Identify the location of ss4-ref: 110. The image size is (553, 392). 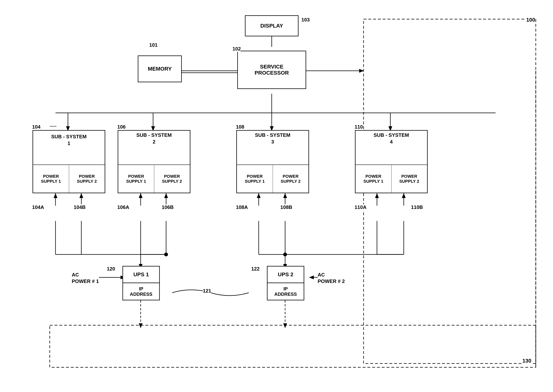
(359, 127).